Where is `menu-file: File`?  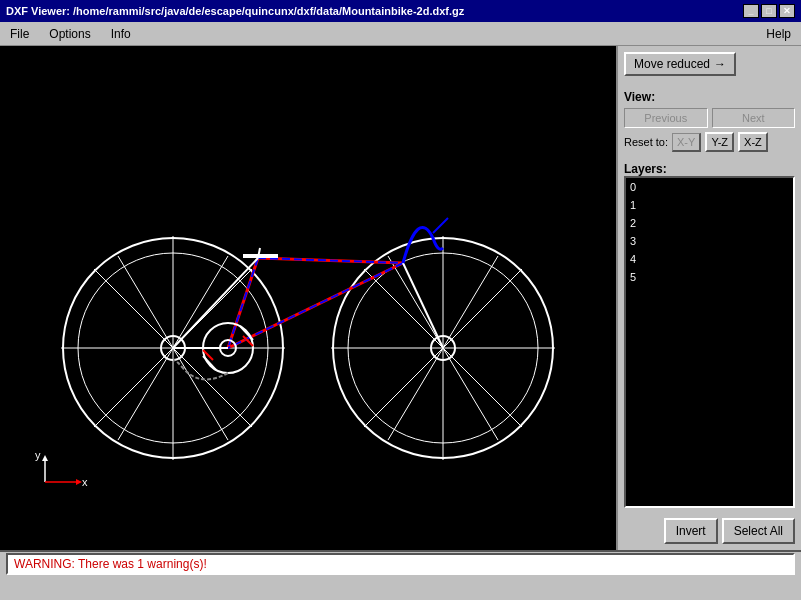 menu-file: File is located at coordinates (20, 34).